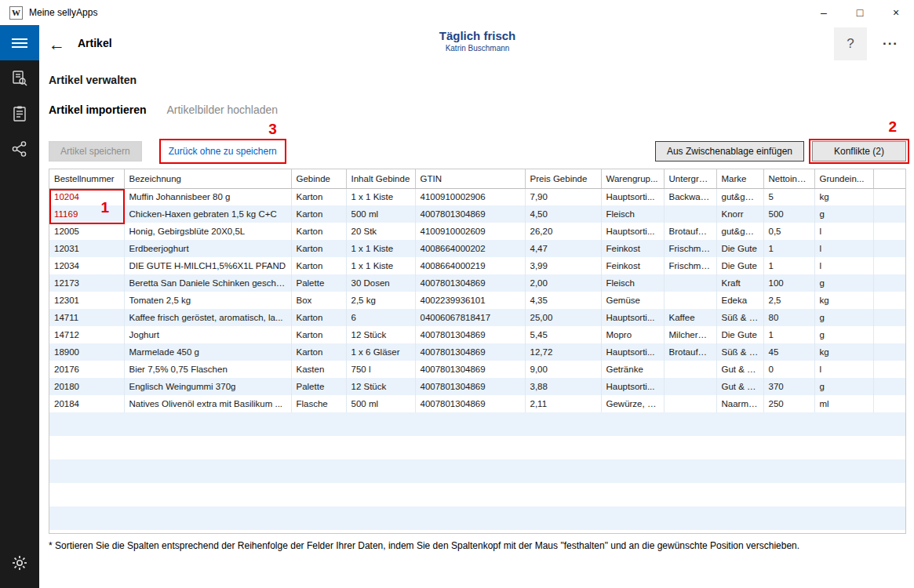 This screenshot has height=588, width=914. Describe the element at coordinates (319, 300) in the screenshot. I see `cell: Box` at that location.